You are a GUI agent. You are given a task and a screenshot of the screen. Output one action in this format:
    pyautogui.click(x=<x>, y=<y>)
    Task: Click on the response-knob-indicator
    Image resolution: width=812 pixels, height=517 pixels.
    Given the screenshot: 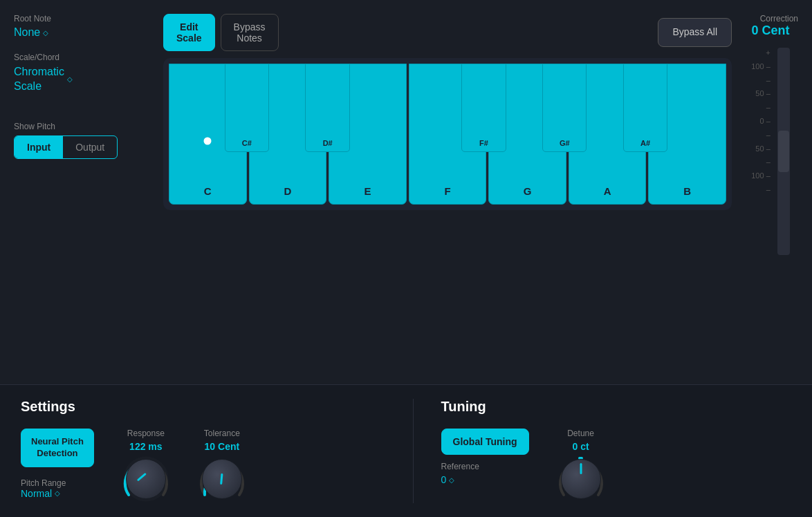 What is the action you would take?
    pyautogui.click(x=142, y=477)
    